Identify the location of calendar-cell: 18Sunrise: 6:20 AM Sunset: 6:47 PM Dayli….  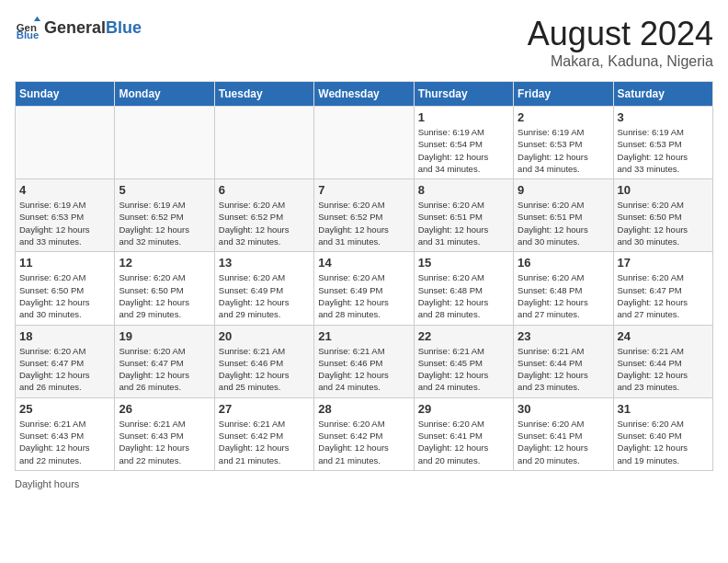
(65, 361).